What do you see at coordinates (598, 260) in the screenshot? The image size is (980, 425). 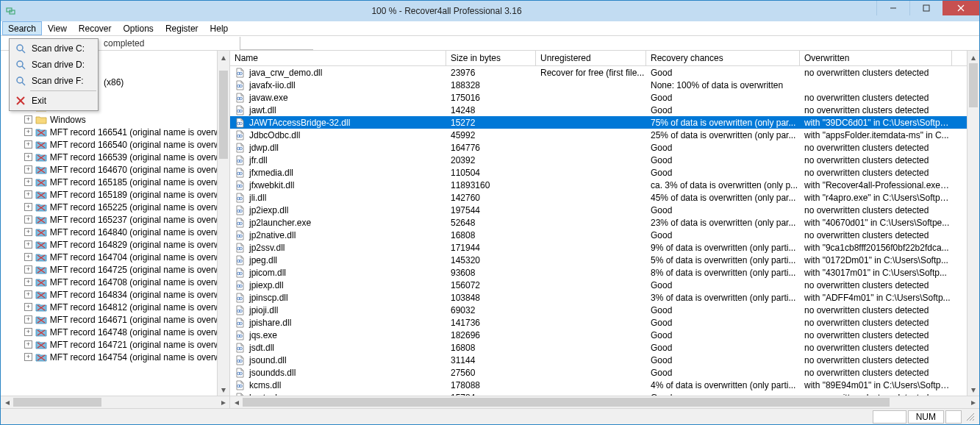 I see `list-row: jpeg.dll 145320 5% of data is overwritte…` at bounding box center [598, 260].